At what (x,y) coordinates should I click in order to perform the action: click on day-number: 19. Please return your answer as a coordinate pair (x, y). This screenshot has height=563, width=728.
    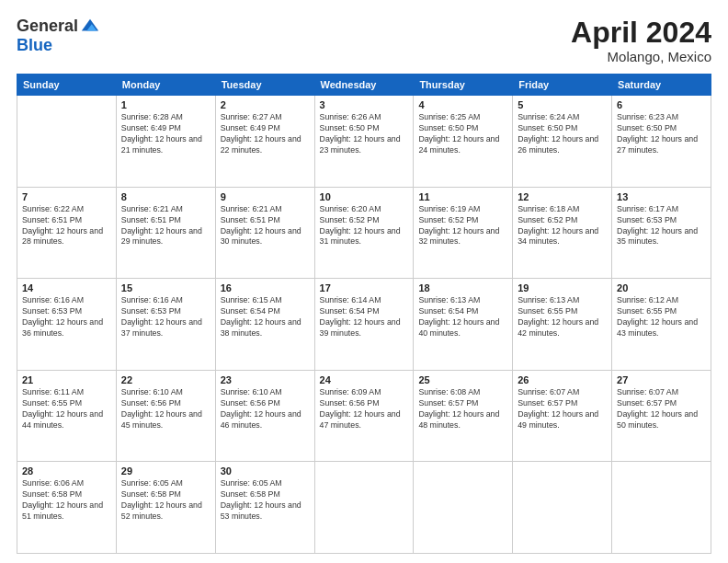
    Looking at the image, I should click on (563, 288).